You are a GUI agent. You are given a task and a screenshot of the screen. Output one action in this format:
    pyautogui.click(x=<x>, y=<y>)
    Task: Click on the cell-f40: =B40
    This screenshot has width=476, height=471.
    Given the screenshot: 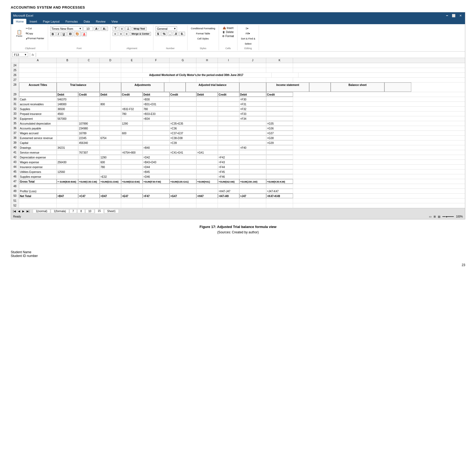 What is the action you would take?
    pyautogui.click(x=156, y=148)
    